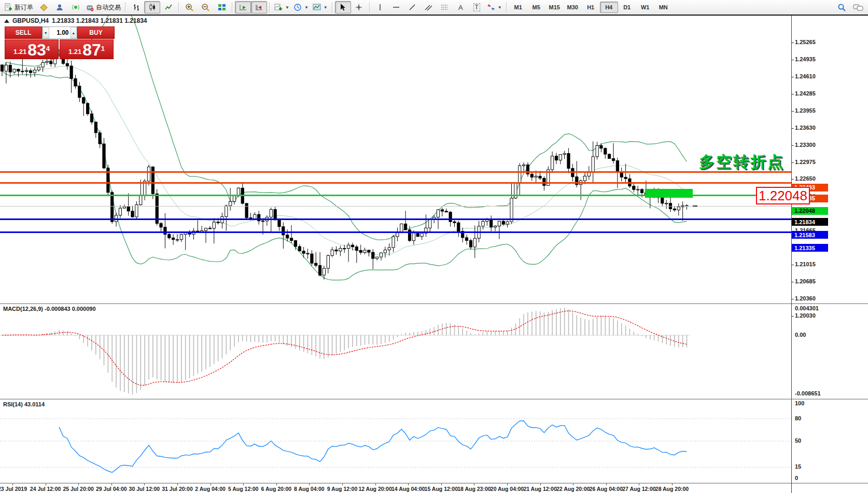  I want to click on chart-shift-button, so click(259, 7).